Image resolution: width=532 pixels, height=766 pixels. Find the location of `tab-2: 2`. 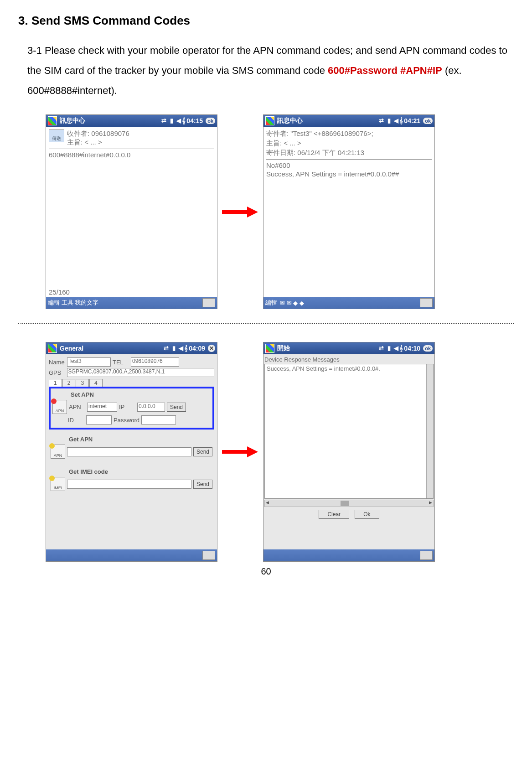

tab-2: 2 is located at coordinates (69, 383).